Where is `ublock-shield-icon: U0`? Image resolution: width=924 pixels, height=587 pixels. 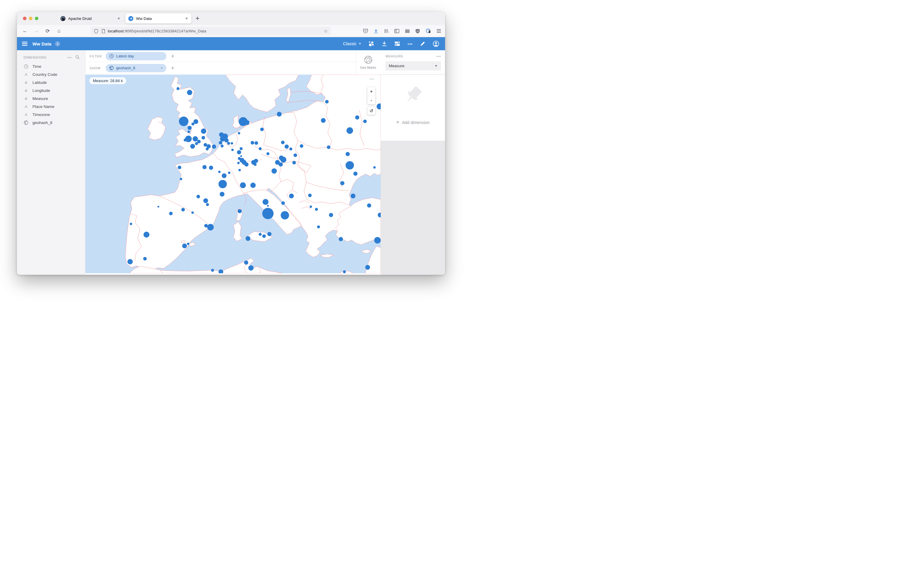 ublock-shield-icon: U0 is located at coordinates (417, 31).